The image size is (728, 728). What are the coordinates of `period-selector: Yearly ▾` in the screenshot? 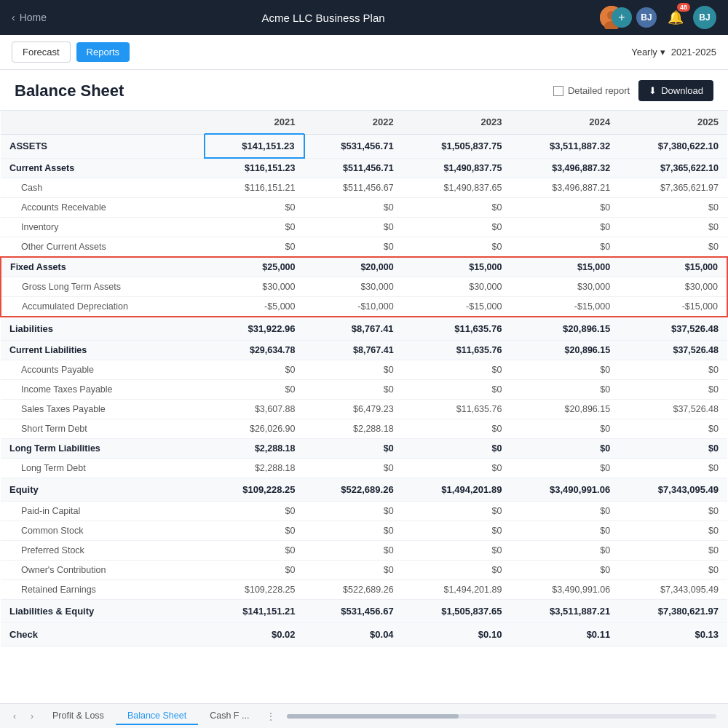 It's located at (648, 52).